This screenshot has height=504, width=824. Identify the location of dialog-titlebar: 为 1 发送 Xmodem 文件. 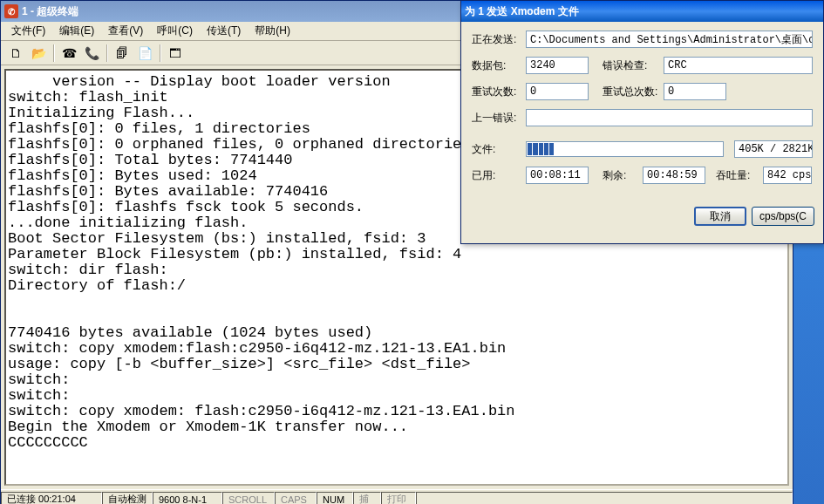
(642, 11).